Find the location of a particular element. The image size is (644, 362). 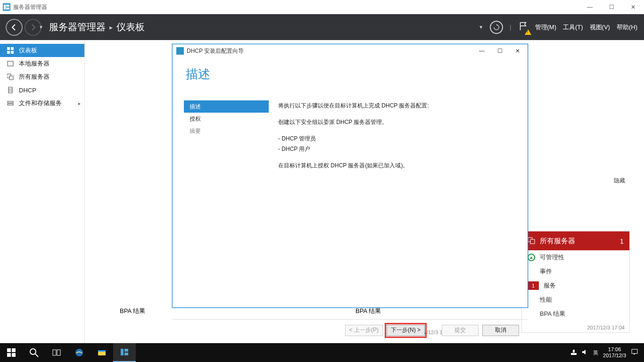

error-badge: 1 is located at coordinates (533, 286).